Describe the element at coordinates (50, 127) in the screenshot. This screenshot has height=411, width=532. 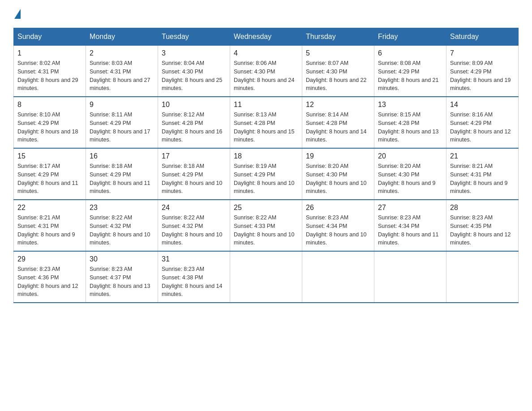
I see `day-info: Sunrise: 8:10 AM Sunset: 4:29 PM Dayligh…` at that location.